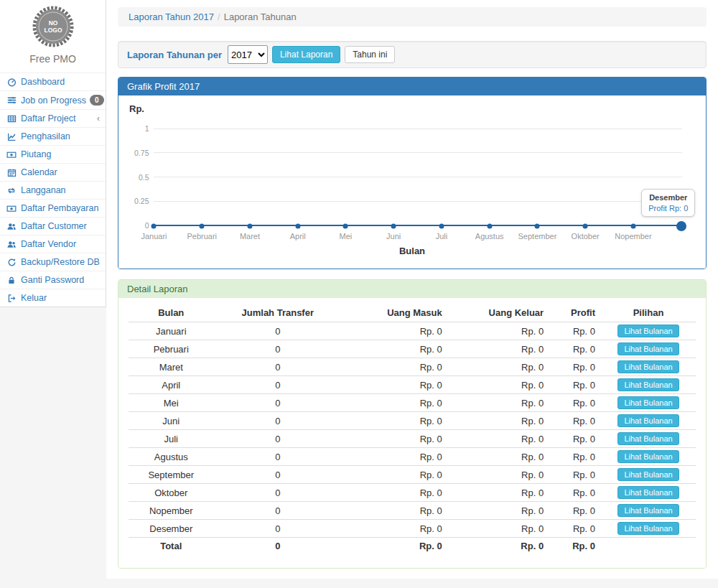 This screenshot has width=718, height=588. I want to click on sidebar-item-daftar-pembayaran: Daftar Pembayaran, so click(53, 208).